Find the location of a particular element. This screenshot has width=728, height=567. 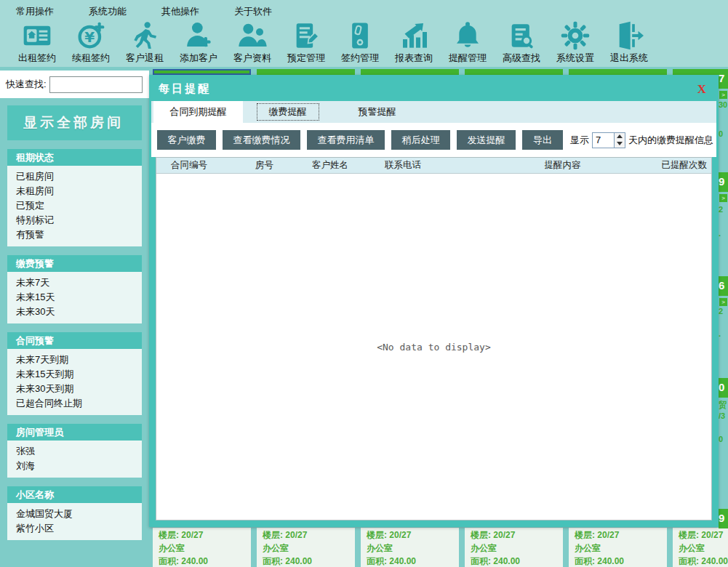

exit-system-icon is located at coordinates (629, 36).